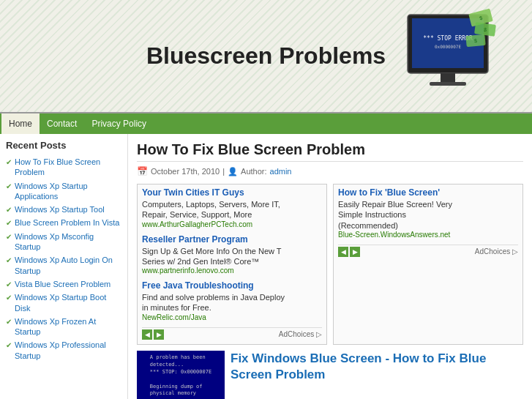 This screenshot has width=532, height=399. What do you see at coordinates (159, 335) in the screenshot?
I see `ad-next-btn: ▶` at bounding box center [159, 335].